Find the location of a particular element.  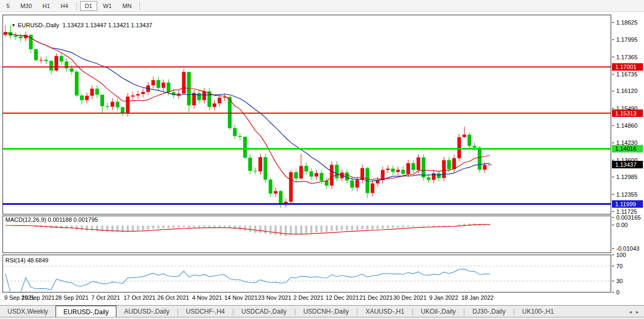

svg-text: 12 Dec 2021 is located at coordinates (342, 298).